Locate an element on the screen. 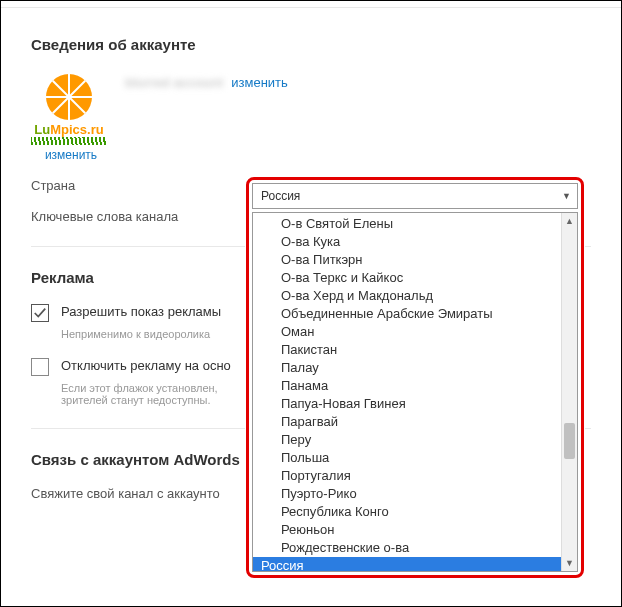  country-label: Страна is located at coordinates (131, 186).